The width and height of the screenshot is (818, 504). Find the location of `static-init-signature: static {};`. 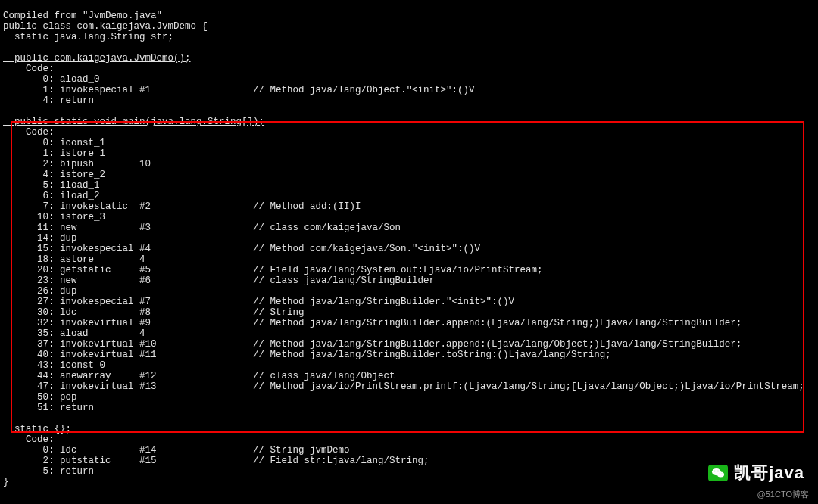

static-init-signature: static {}; is located at coordinates (37, 429).